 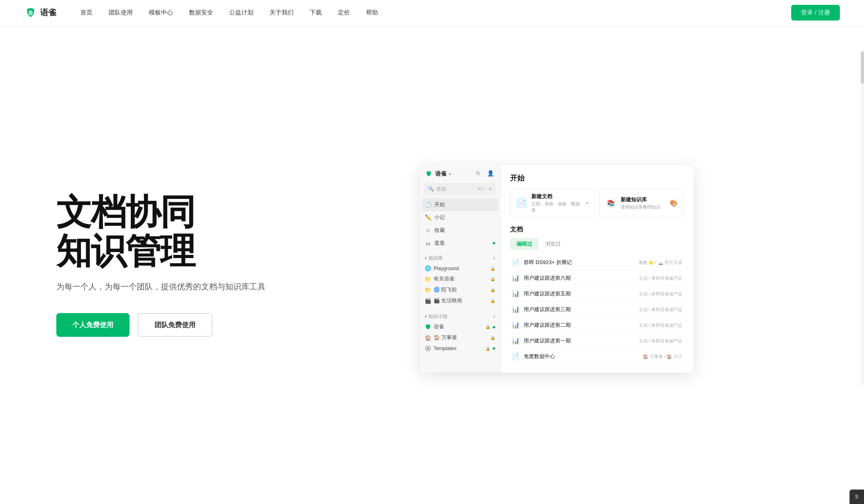 I want to click on personal-free-button: 个人免费使用, so click(x=93, y=325).